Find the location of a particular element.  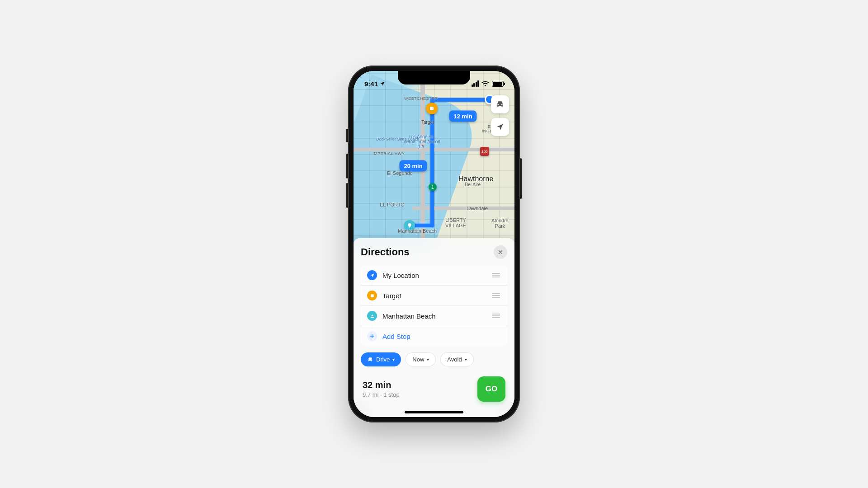

home-indicator is located at coordinates (434, 412).